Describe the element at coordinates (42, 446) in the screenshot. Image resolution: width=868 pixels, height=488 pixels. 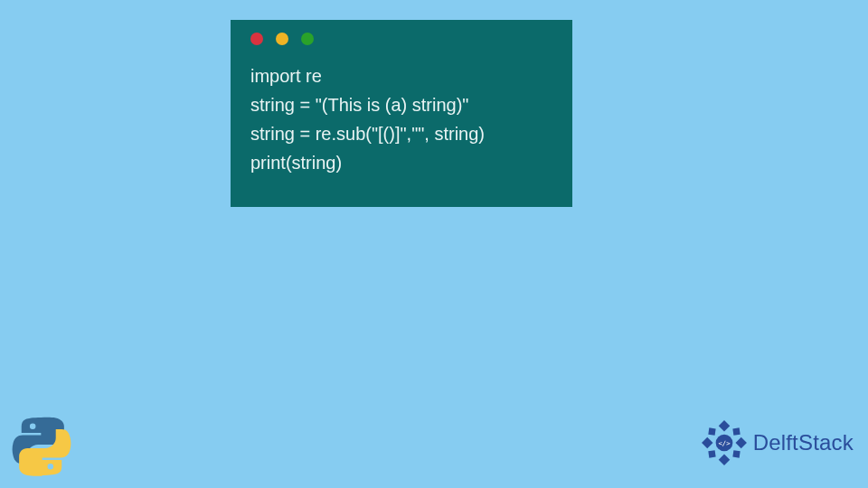
I see `python-icon` at that location.